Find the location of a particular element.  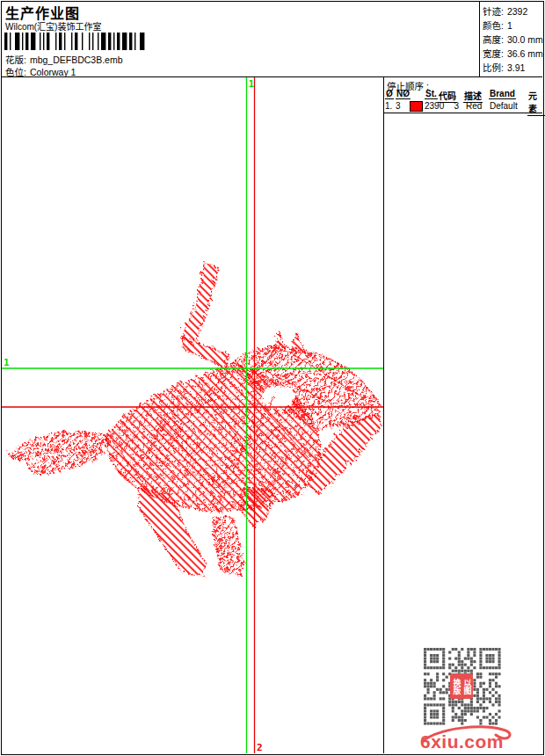

cell-stitches: 2390 is located at coordinates (434, 105).